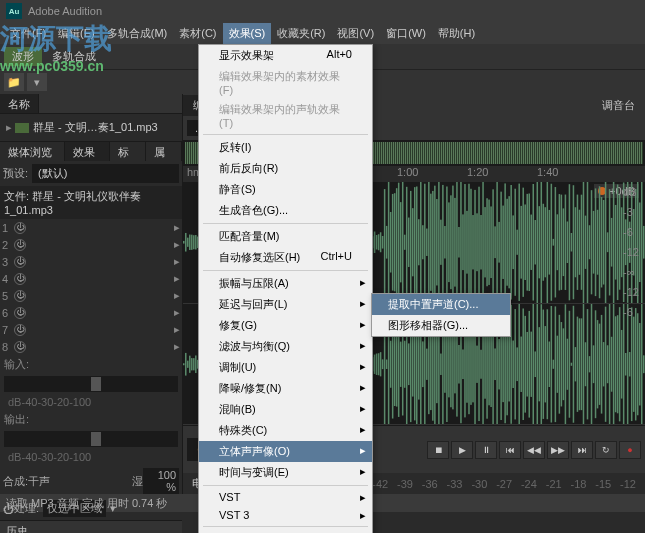 This screenshot has height=533, width=645. Describe the element at coordinates (441, 326) in the screenshot. I see `submenu-item: 图形移相器(G)...` at that location.